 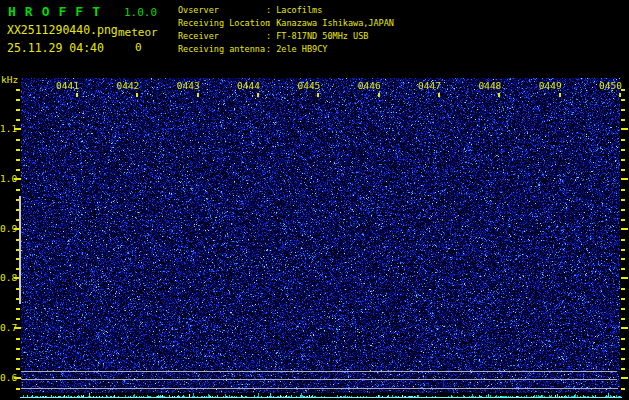 What do you see at coordinates (314, 396) in the screenshot?
I see `signal-level-trace` at bounding box center [314, 396].